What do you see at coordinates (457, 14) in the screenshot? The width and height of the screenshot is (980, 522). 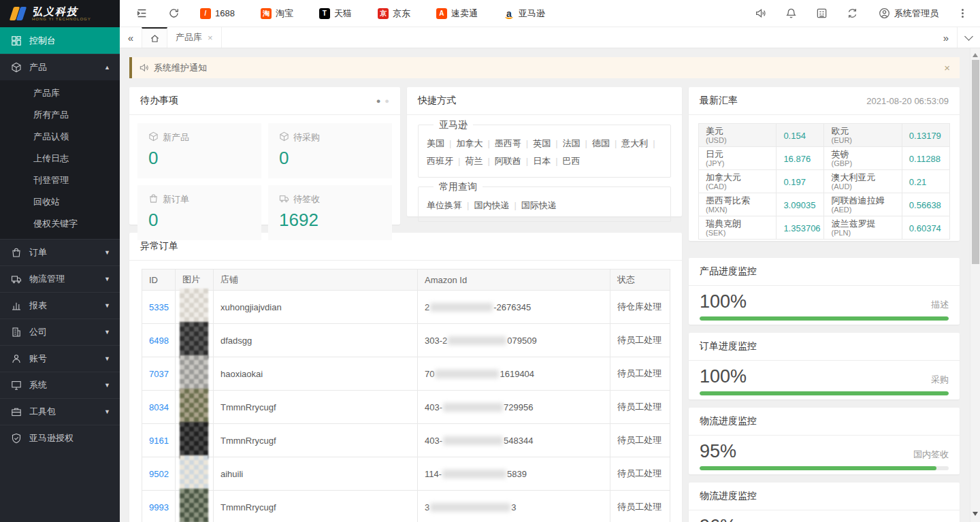 I see `marketplace-link-速卖通: A速卖通` at bounding box center [457, 14].